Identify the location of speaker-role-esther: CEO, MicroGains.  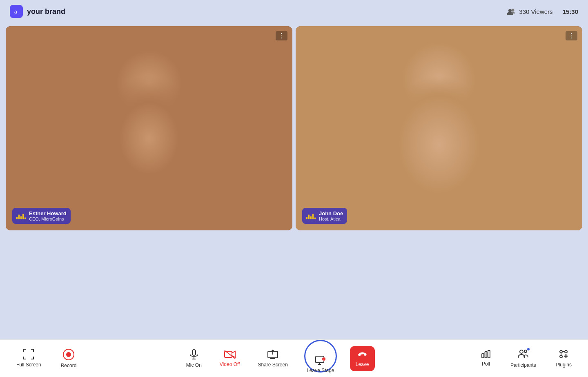
(48, 219).